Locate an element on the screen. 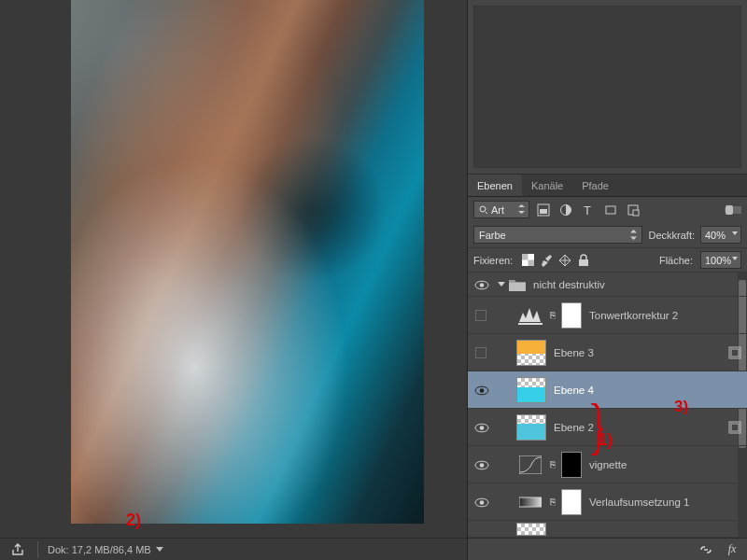  opacity-label: Deckkraft: is located at coordinates (671, 235).